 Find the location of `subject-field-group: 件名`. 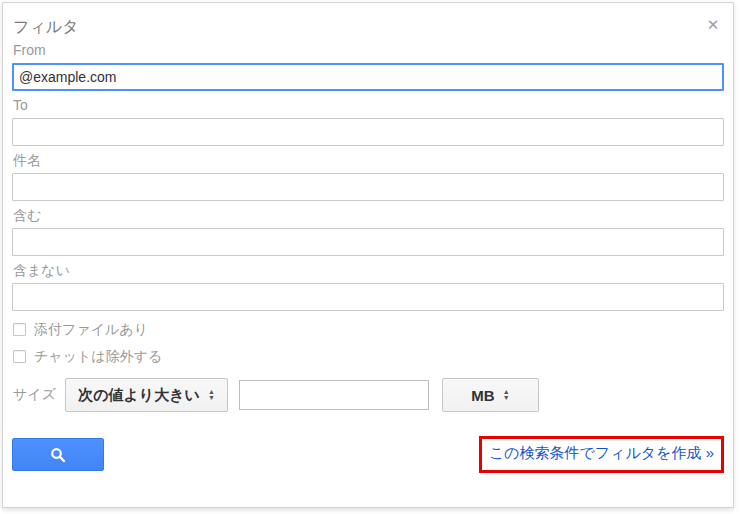

subject-field-group: 件名 is located at coordinates (368, 176).